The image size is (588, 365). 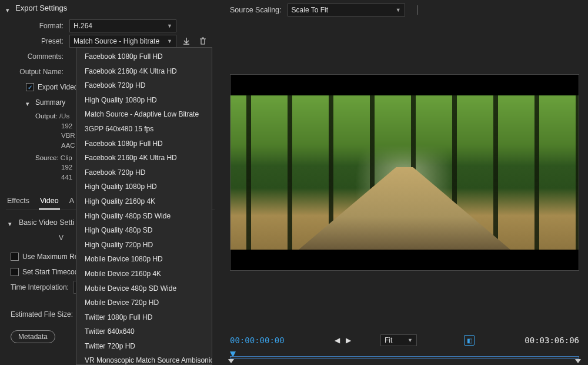 I want to click on format-value: H.264, so click(x=83, y=26).